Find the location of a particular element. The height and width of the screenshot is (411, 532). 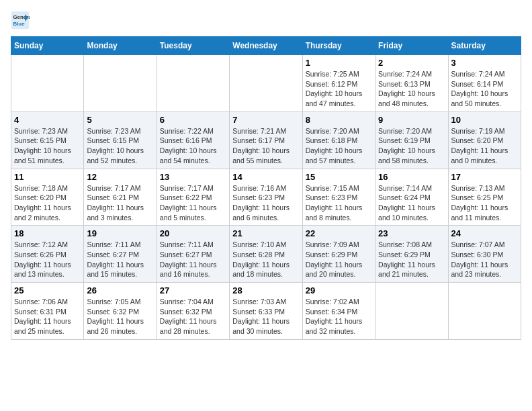

calendar-cell: 12Sunrise: 7:17 AMSunset: 6:21 PMDayligh… is located at coordinates (120, 197).